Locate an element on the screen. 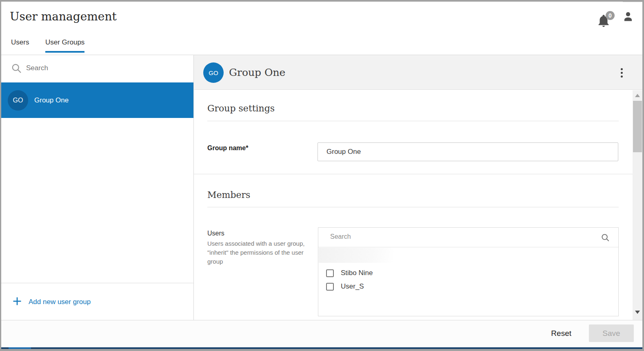 Image resolution: width=644 pixels, height=351 pixels. users-label: Users is located at coordinates (216, 233).